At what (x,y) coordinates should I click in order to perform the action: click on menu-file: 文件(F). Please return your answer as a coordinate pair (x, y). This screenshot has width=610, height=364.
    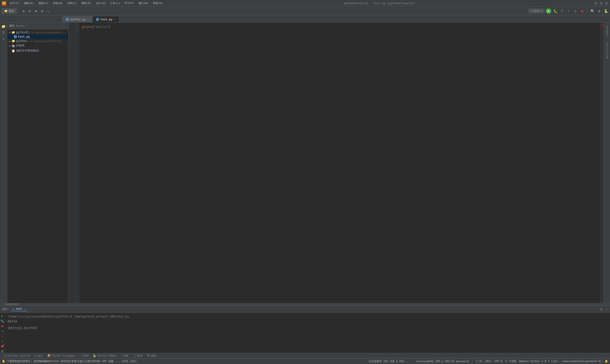
    Looking at the image, I should click on (15, 3).